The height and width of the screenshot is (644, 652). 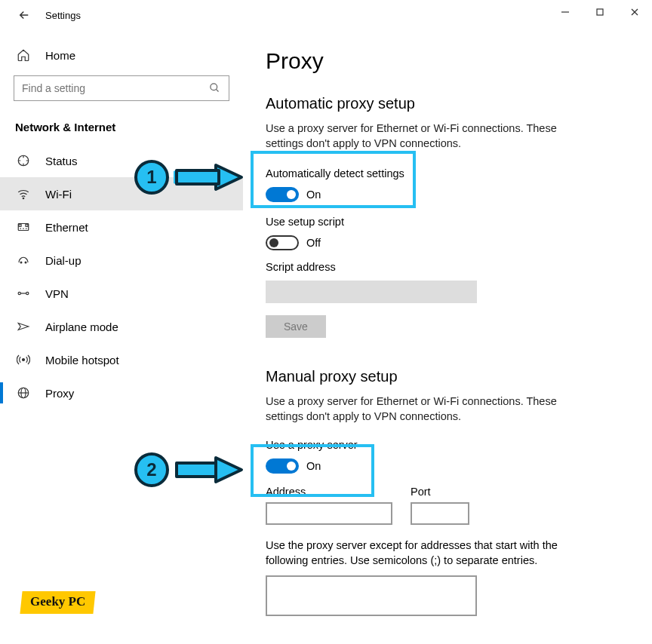 What do you see at coordinates (121, 393) in the screenshot?
I see `sidebar-item-proxy: Proxy` at bounding box center [121, 393].